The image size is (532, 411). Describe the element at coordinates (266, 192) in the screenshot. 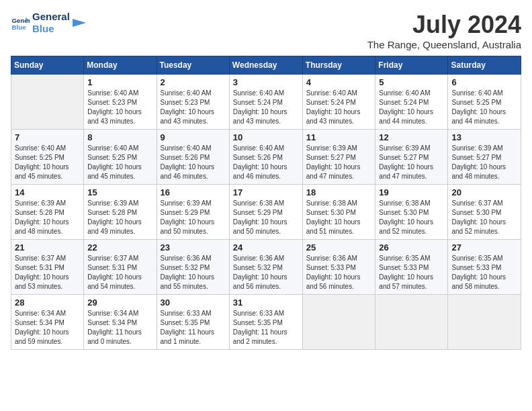

I see `day-number: 17` at that location.